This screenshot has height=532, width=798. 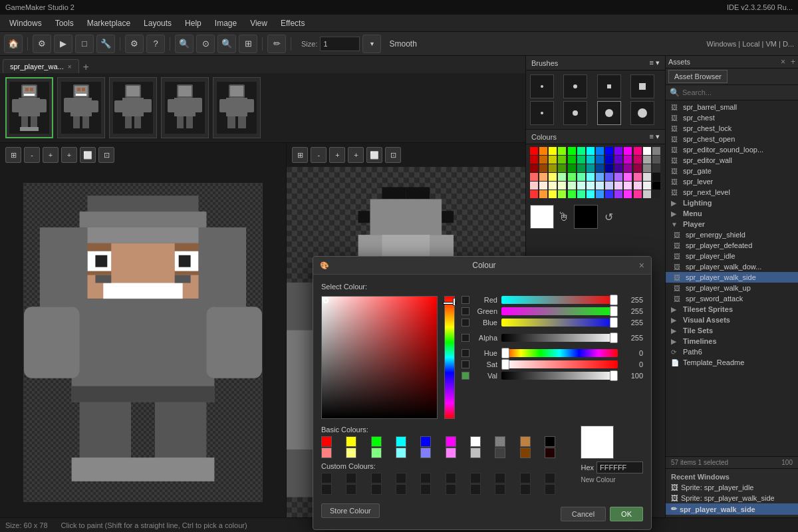 What do you see at coordinates (374, 155) in the screenshot?
I see `fit-window-btn-r: ⬜` at bounding box center [374, 155].